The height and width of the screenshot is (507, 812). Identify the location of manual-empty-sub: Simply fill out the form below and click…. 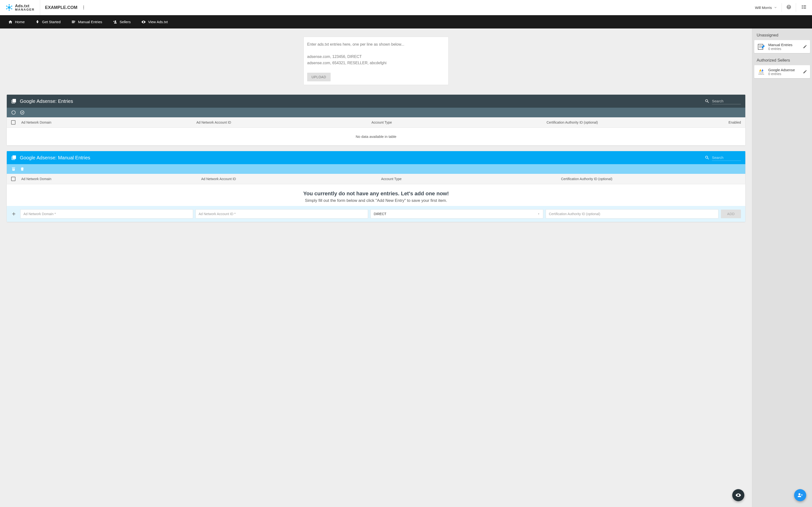
(376, 201).